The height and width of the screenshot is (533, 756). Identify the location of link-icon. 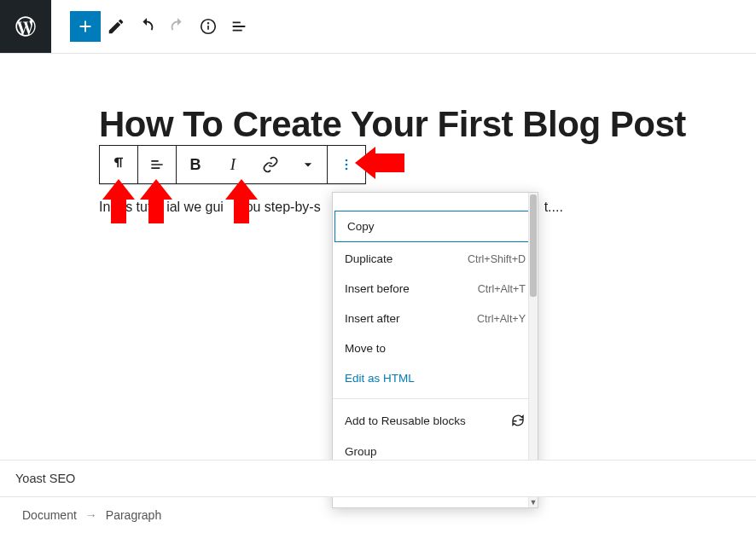
(270, 165).